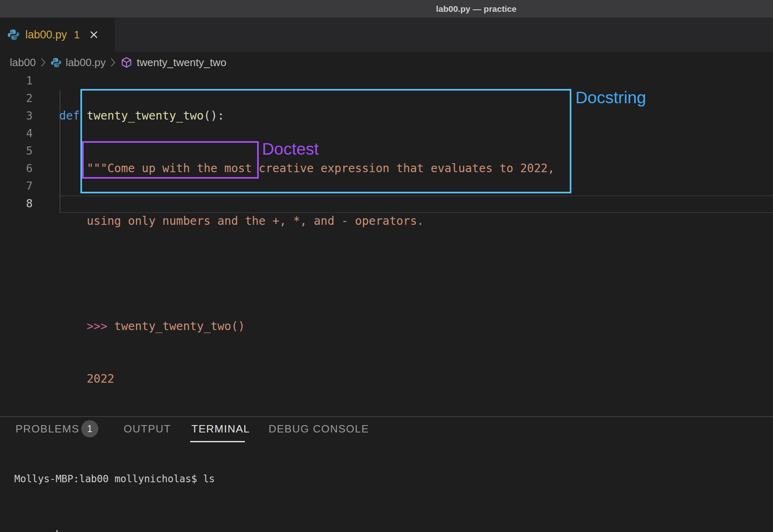 This screenshot has height=532, width=773. Describe the element at coordinates (307, 116) in the screenshot. I see `code-line: def twenty_twenty_two():` at that location.